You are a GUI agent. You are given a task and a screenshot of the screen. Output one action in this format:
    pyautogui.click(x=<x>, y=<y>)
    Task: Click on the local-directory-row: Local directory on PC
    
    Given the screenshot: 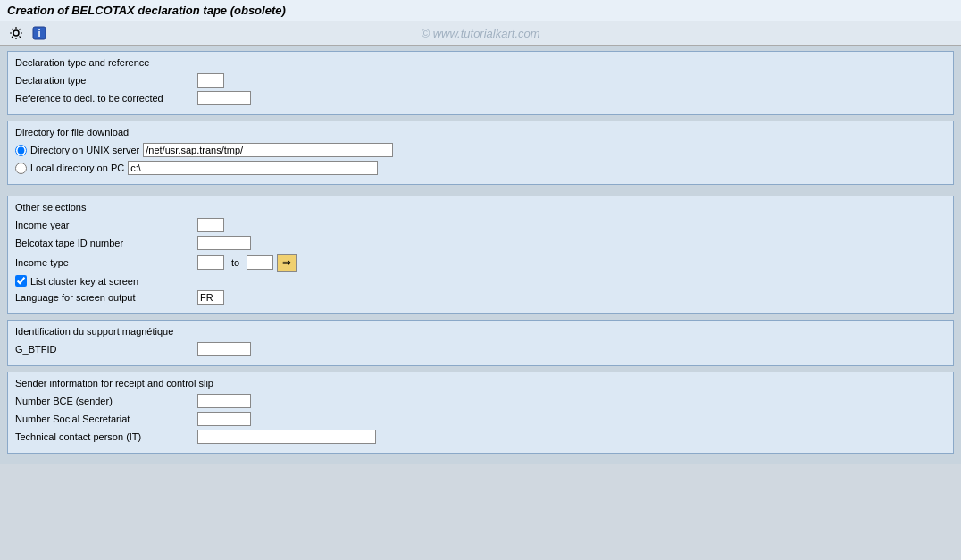 What is the action you would take?
    pyautogui.click(x=480, y=168)
    